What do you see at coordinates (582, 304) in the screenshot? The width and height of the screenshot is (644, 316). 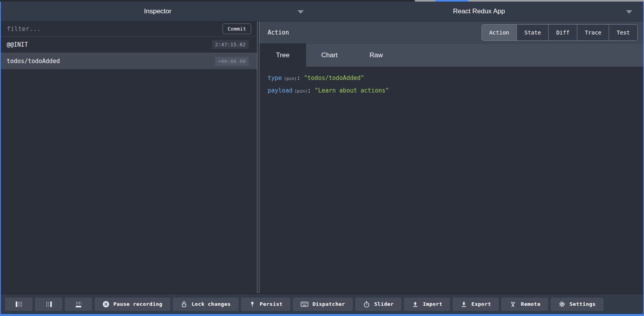 I see `button-label: Settings` at bounding box center [582, 304].